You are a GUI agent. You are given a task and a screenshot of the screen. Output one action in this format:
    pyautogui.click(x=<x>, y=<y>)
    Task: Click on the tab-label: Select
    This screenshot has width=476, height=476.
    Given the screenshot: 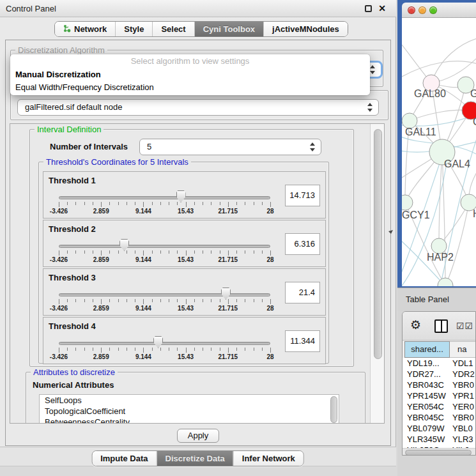 What is the action you would take?
    pyautogui.click(x=173, y=29)
    